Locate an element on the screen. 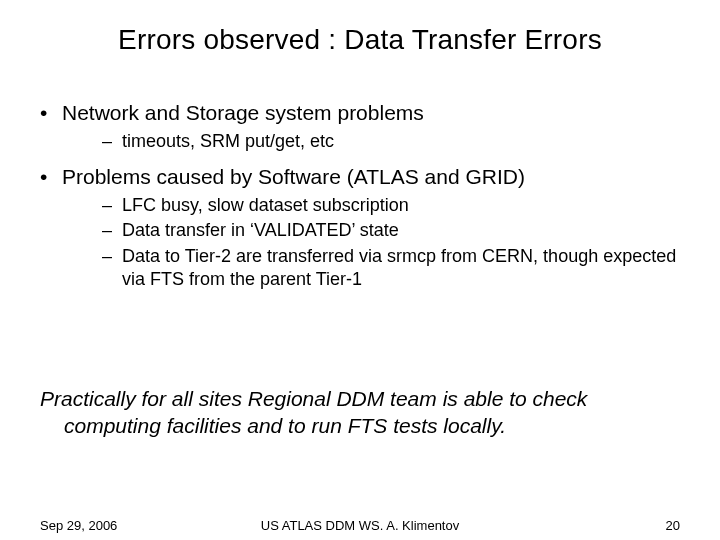  sub-bullet-list: timeouts, SRM put/get, etc is located at coordinates (371, 142).